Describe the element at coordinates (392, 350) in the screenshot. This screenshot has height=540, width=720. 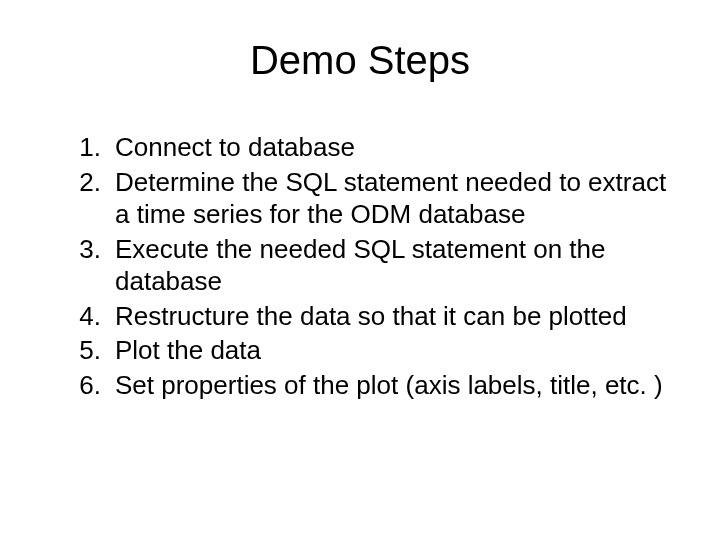
I see `list-item: 5. Plot the data` at that location.